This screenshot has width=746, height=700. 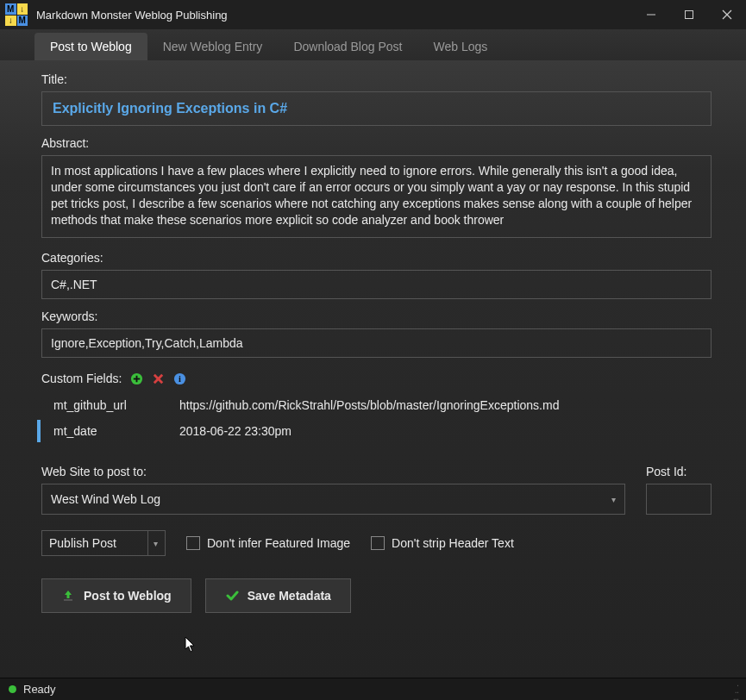 What do you see at coordinates (128, 596) in the screenshot?
I see `post-button-label: Post to Weblog` at bounding box center [128, 596].